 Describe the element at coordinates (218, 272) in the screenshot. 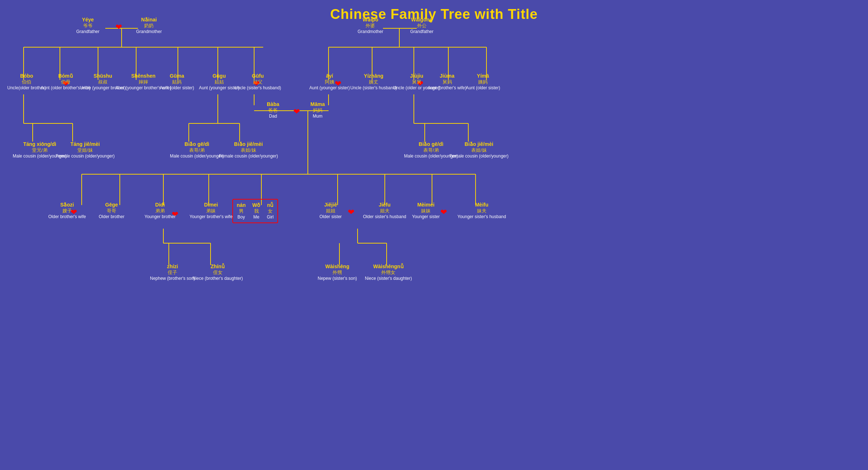

I see `node-zhinu: Zhínǚ 侄女 Niece (brother's daughter)` at that location.